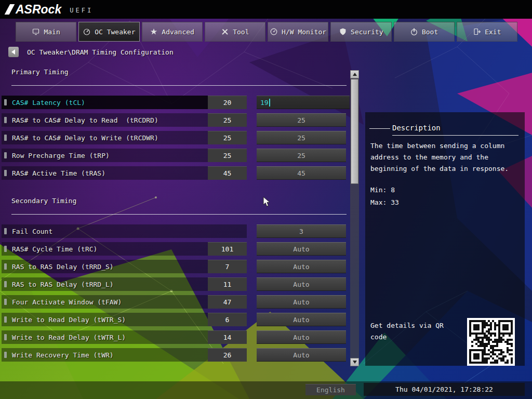 The image size is (532, 399). Describe the element at coordinates (380, 129) in the screenshot. I see `description-rule-left` at that location.